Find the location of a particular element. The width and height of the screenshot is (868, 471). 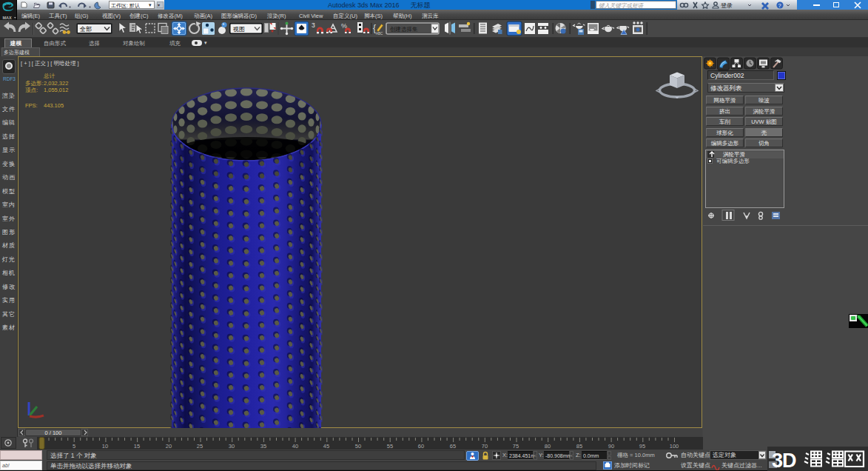

svg-text: 25 is located at coordinates (200, 446).